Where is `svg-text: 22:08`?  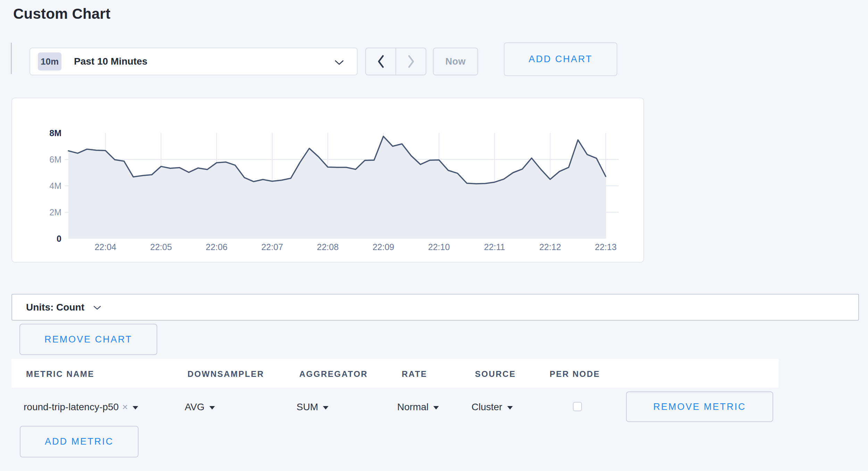 svg-text: 22:08 is located at coordinates (328, 247).